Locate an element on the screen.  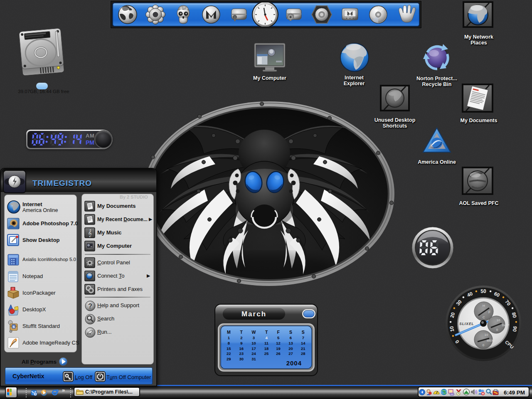
svg-text: 8 is located at coordinates (229, 343).